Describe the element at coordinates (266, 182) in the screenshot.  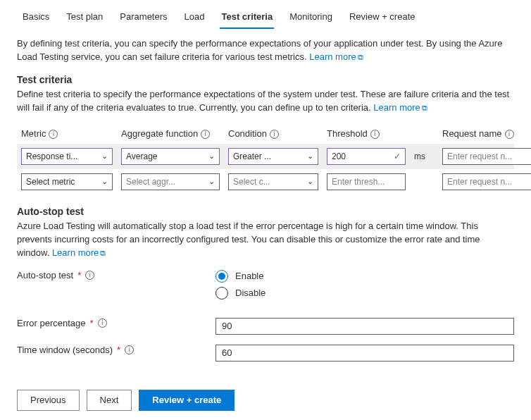
I see `criteria-row: Select metric⌄ Select aggr...⌄ Select c.…` at that location.